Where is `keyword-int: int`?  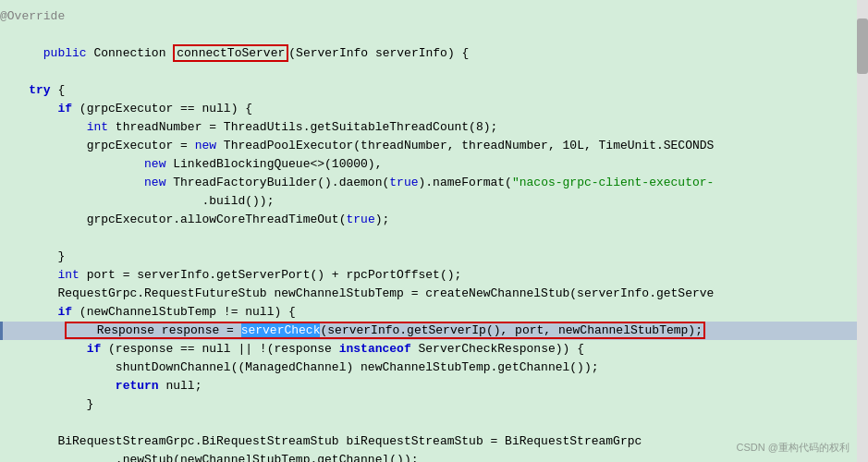
keyword-int: int is located at coordinates (98, 128).